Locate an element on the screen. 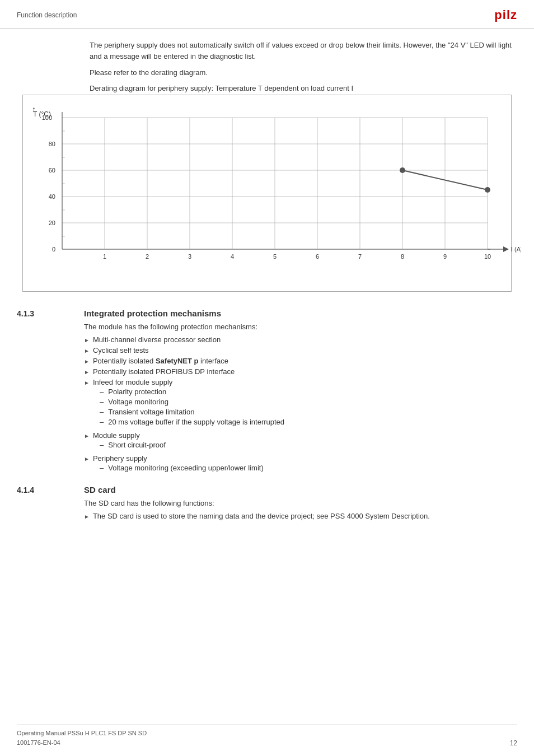 The image size is (534, 756). svg-text: 4 is located at coordinates (232, 256).